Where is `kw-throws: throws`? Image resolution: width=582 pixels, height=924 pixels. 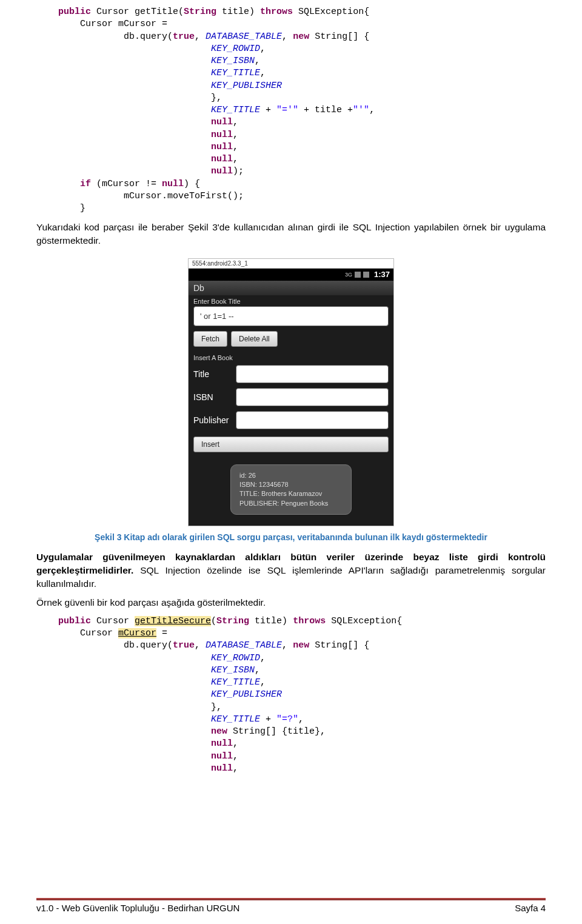 kw-throws: throws is located at coordinates (276, 12).